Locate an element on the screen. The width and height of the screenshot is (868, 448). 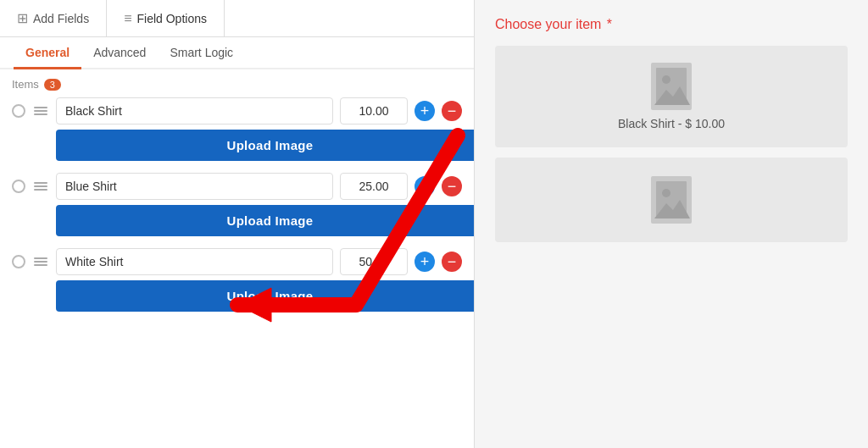
add-fields-icon: ⊞ is located at coordinates (22, 19).